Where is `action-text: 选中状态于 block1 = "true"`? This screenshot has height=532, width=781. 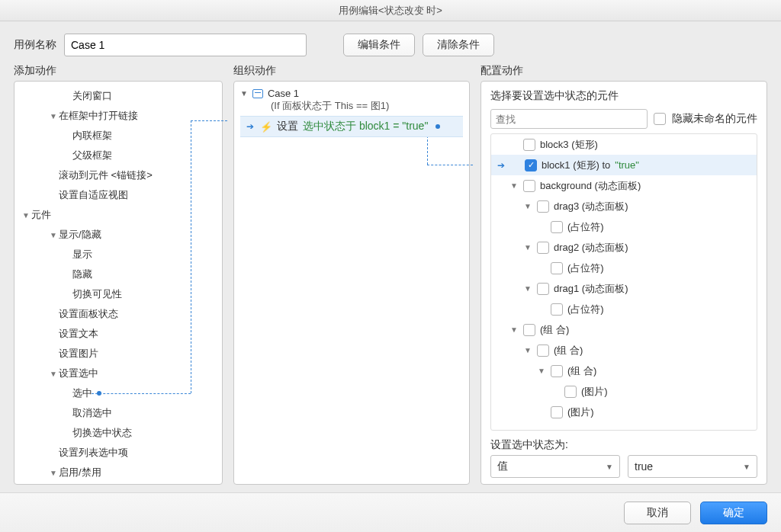
action-text: 选中状态于 block1 = "true" is located at coordinates (365, 127).